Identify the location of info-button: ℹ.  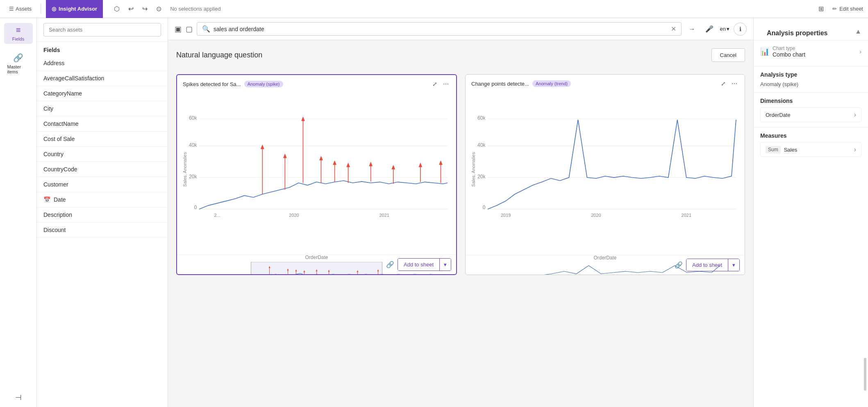
(740, 29).